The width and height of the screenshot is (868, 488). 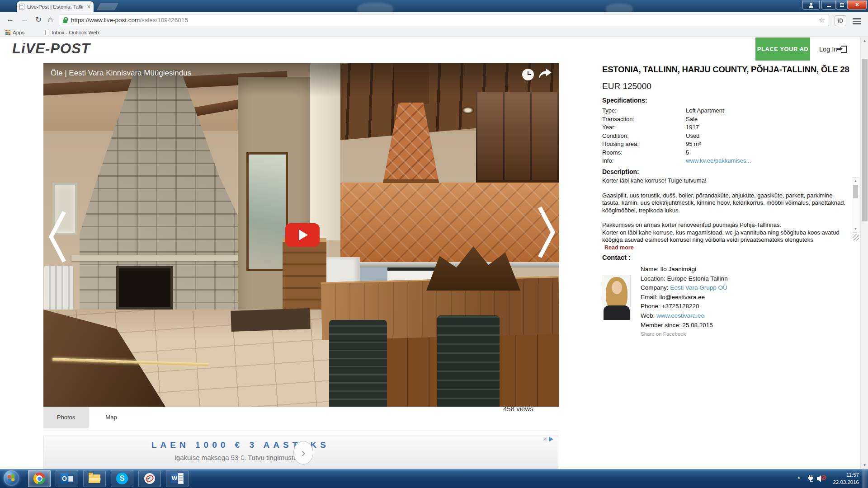 What do you see at coordinates (644, 127) in the screenshot?
I see `spec-label: Year:` at bounding box center [644, 127].